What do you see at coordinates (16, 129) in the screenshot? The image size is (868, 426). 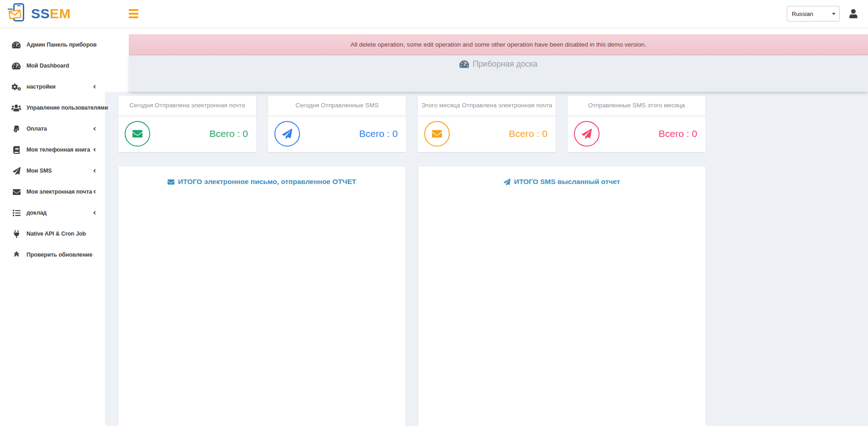 I see `paypal-icon` at bounding box center [16, 129].